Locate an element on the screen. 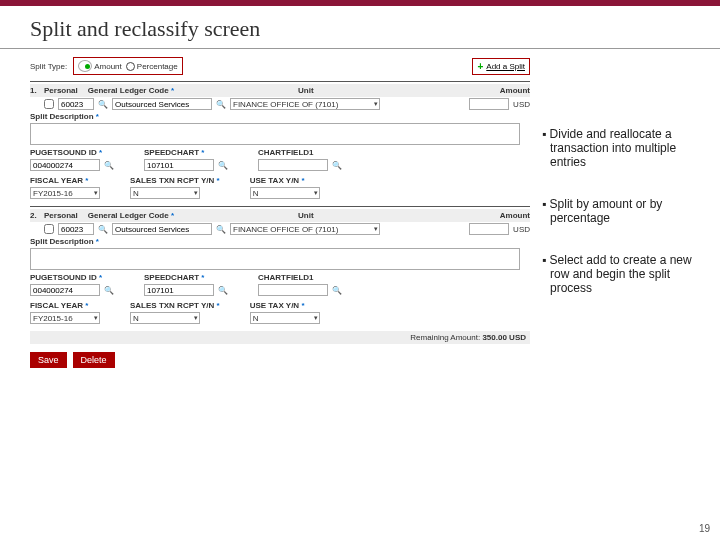 Image resolution: width=720 pixels, height=540 pixels. radio-amount: Amount is located at coordinates (100, 66).